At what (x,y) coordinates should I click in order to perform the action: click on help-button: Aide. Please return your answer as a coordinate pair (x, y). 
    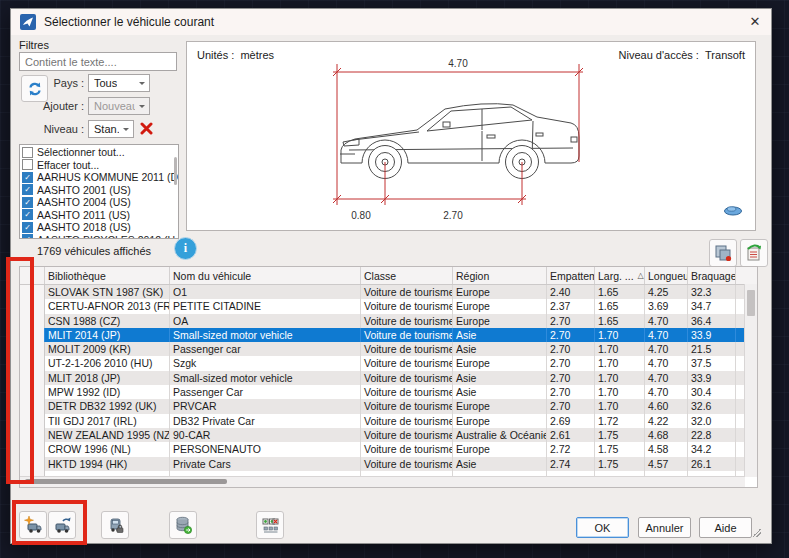
    Looking at the image, I should click on (726, 528).